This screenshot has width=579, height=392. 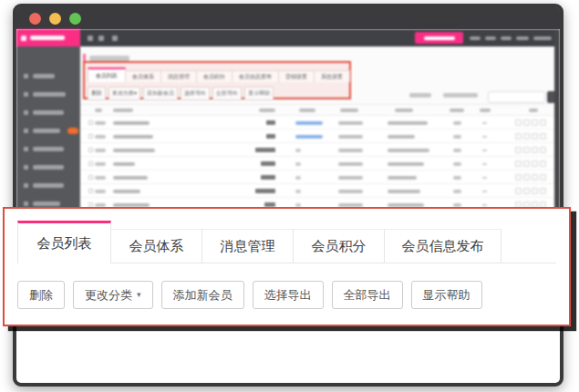 I want to click on sort-label-placeholder, so click(x=420, y=95).